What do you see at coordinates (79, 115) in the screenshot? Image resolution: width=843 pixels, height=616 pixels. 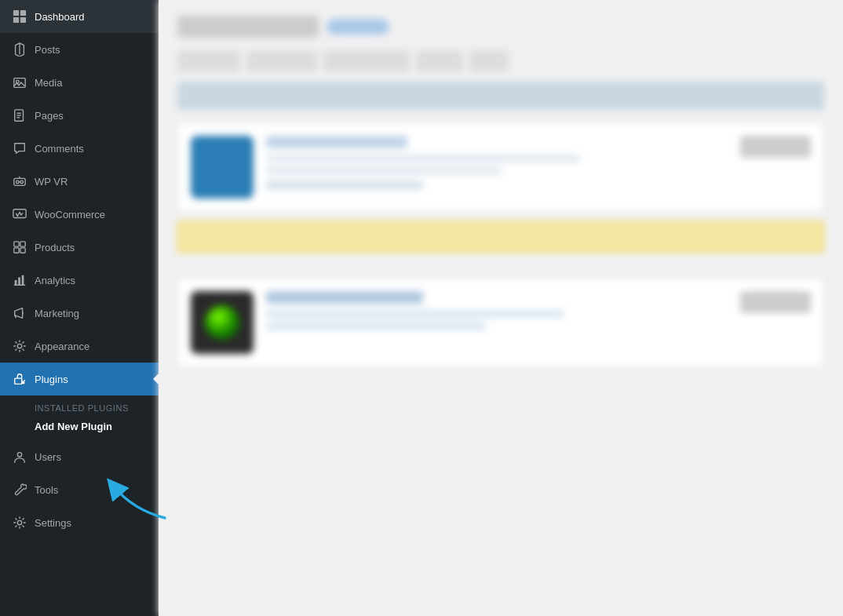 I see `sidebar-item-pages: Pages` at bounding box center [79, 115].